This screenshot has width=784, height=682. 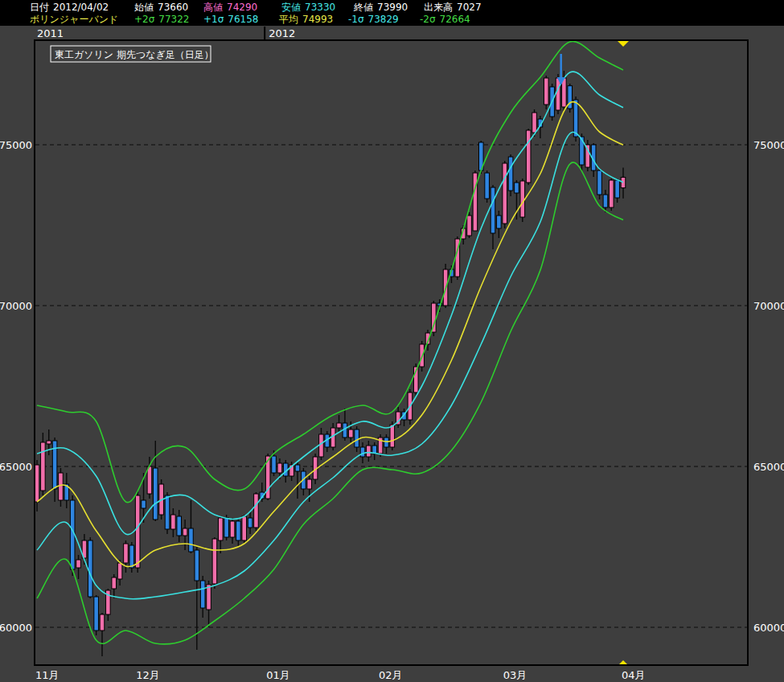 What do you see at coordinates (391, 676) in the screenshot?
I see `x-axis-month-label: 02月` at bounding box center [391, 676].